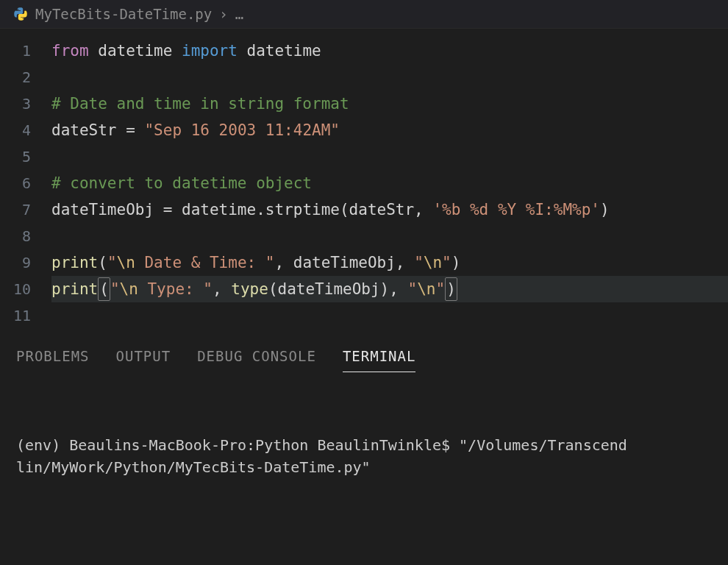 Image resolution: width=728 pixels, height=565 pixels. What do you see at coordinates (452, 289) in the screenshot?
I see `bracket-match-close: )` at bounding box center [452, 289].